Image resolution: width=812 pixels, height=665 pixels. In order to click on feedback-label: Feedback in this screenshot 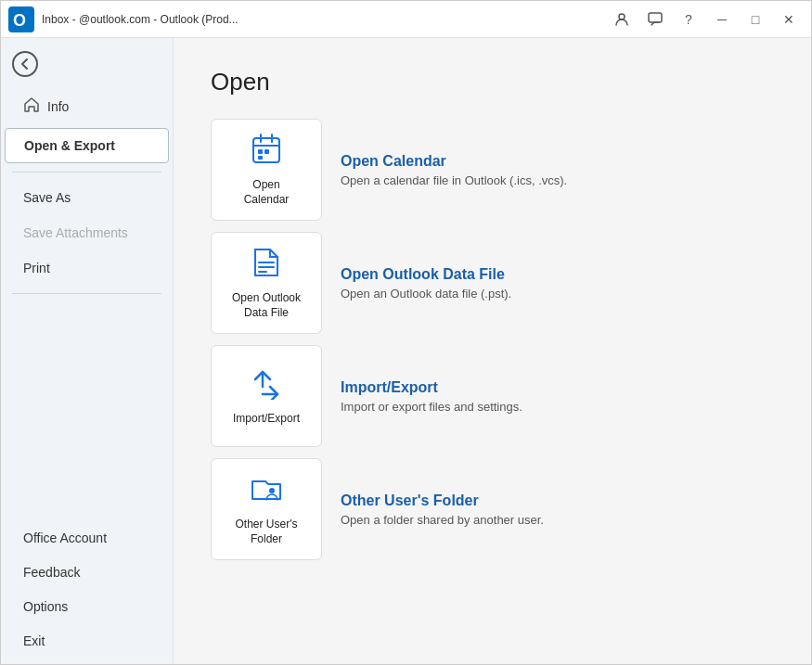, I will do `click(52, 572)`.